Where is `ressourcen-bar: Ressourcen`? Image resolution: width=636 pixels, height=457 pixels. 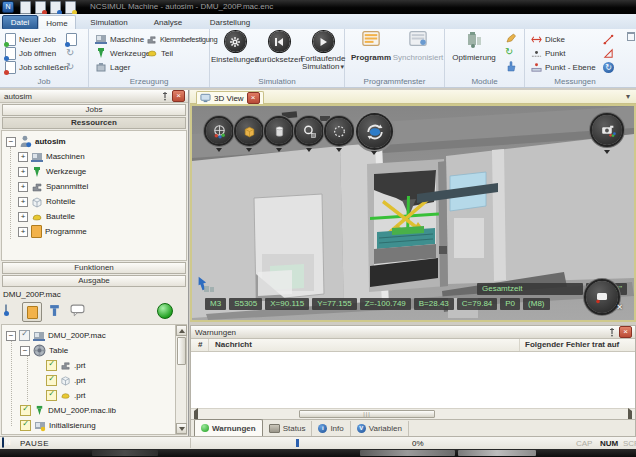
ressourcen-bar: Ressourcen is located at coordinates (94, 123).